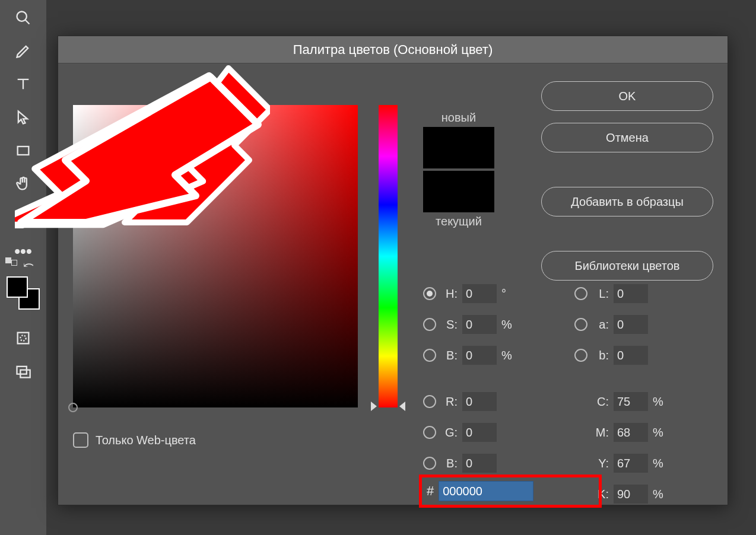 The width and height of the screenshot is (756, 535). I want to click on a-label: a:, so click(601, 325).